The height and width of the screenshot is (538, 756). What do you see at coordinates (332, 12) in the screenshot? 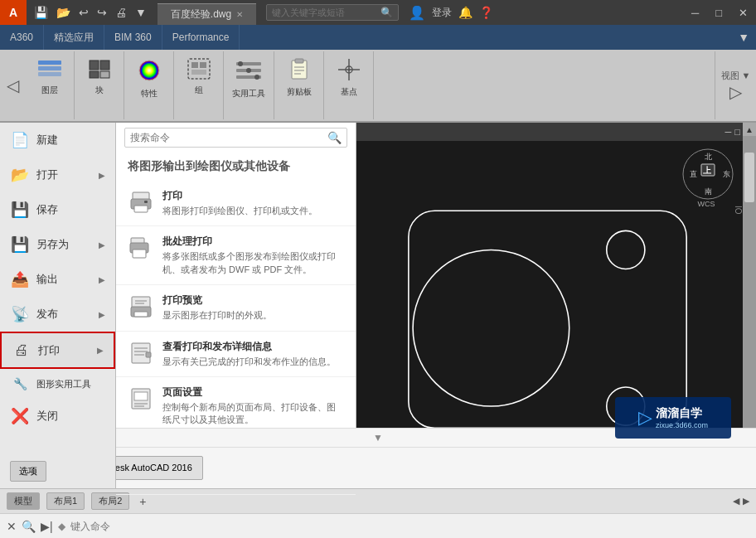
I see `search-bar: 🔍` at bounding box center [332, 12].